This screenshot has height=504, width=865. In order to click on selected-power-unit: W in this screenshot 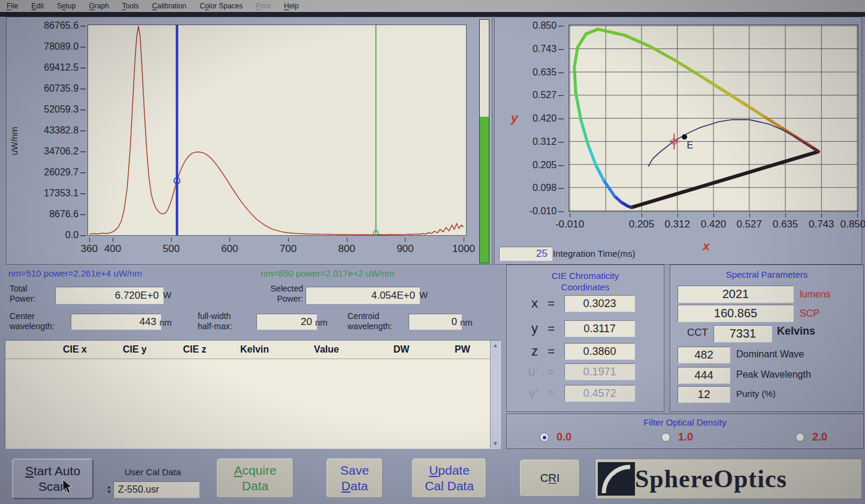, I will do `click(424, 294)`.